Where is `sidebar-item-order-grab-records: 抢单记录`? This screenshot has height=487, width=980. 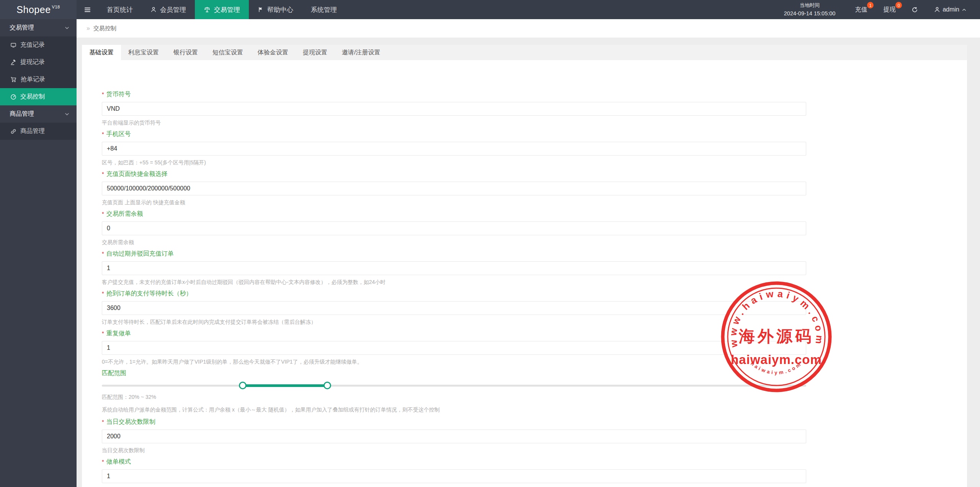
sidebar-item-order-grab-records: 抢单记录 is located at coordinates (38, 80).